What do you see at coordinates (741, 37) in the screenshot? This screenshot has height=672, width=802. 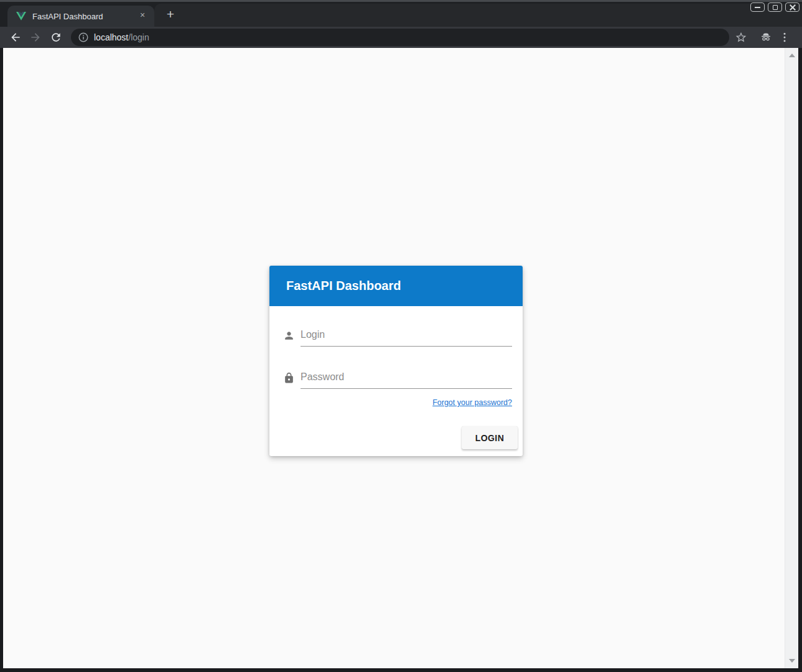 I see `star-icon` at bounding box center [741, 37].